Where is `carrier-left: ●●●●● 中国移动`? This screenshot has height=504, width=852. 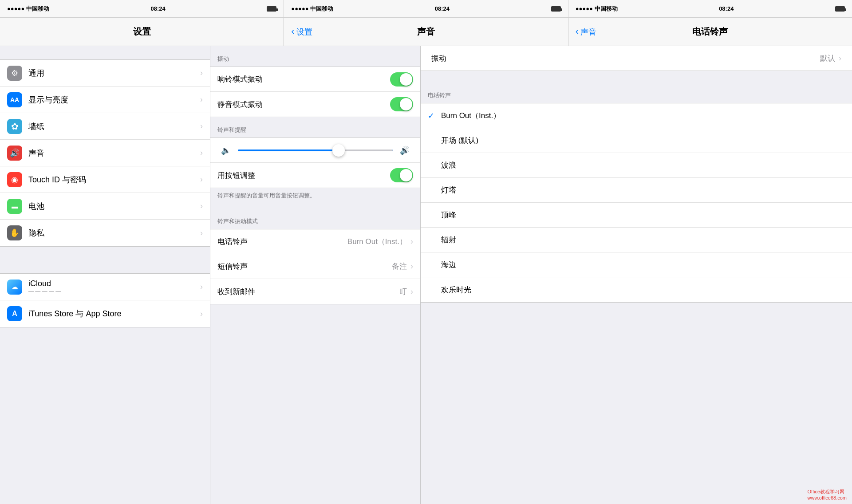 carrier-left: ●●●●● 中国移动 is located at coordinates (28, 9).